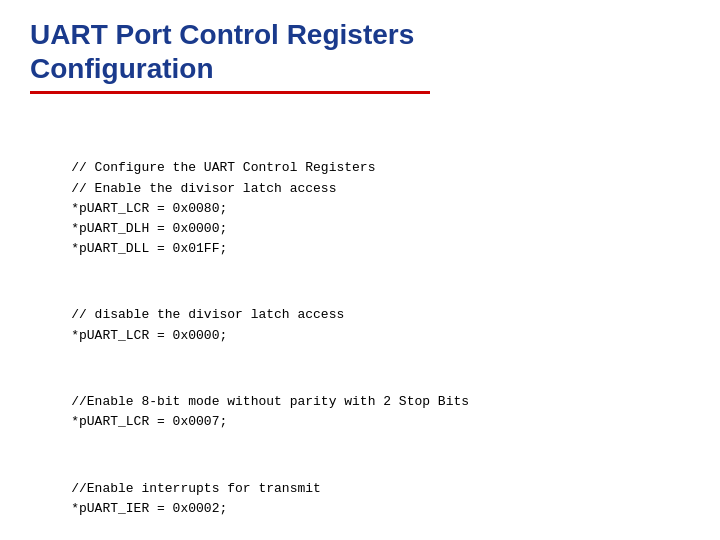 The image size is (720, 540). I want to click on title-line1: UART Port Control Registers, so click(222, 34).